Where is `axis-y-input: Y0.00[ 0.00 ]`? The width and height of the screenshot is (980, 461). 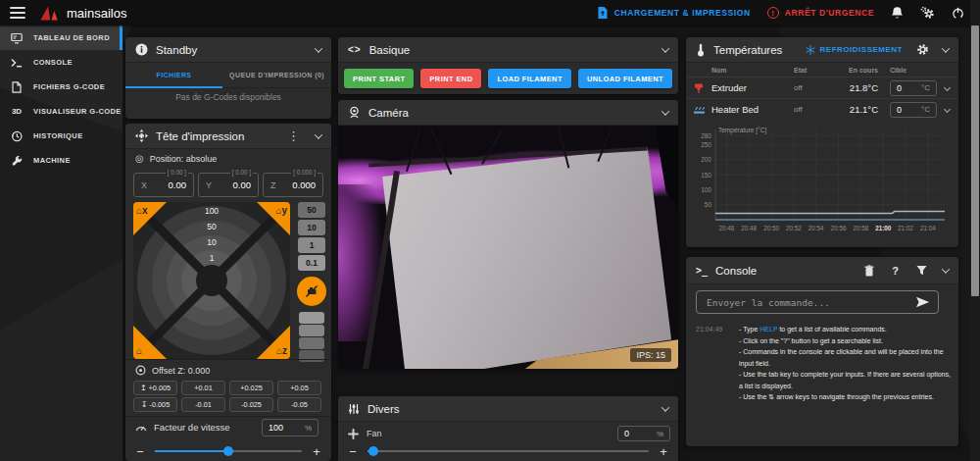 axis-y-input: Y0.00[ 0.00 ] is located at coordinates (228, 184).